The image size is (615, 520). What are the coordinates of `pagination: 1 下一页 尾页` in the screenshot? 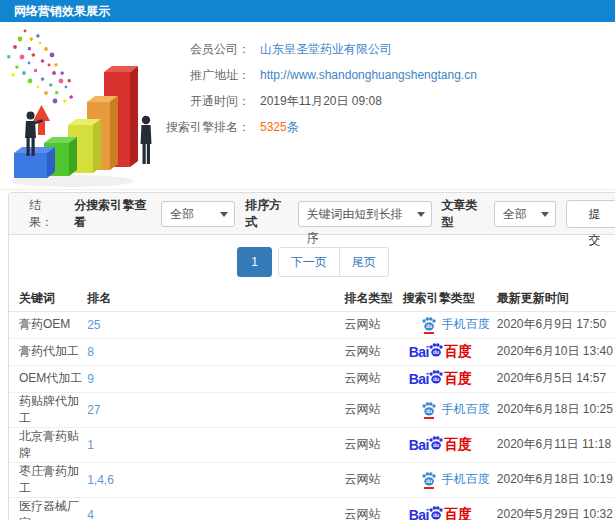 It's located at (312, 262).